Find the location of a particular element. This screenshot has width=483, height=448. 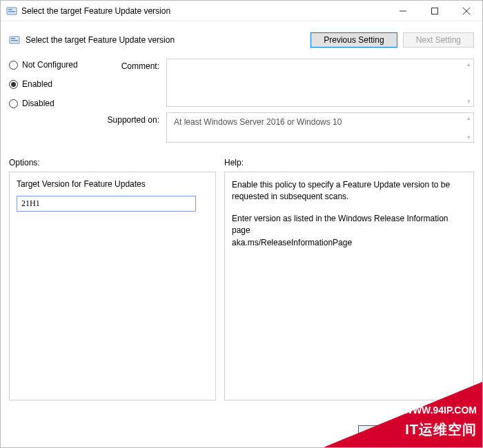

policy-title: Select the target Feature Update version is located at coordinates (168, 40).